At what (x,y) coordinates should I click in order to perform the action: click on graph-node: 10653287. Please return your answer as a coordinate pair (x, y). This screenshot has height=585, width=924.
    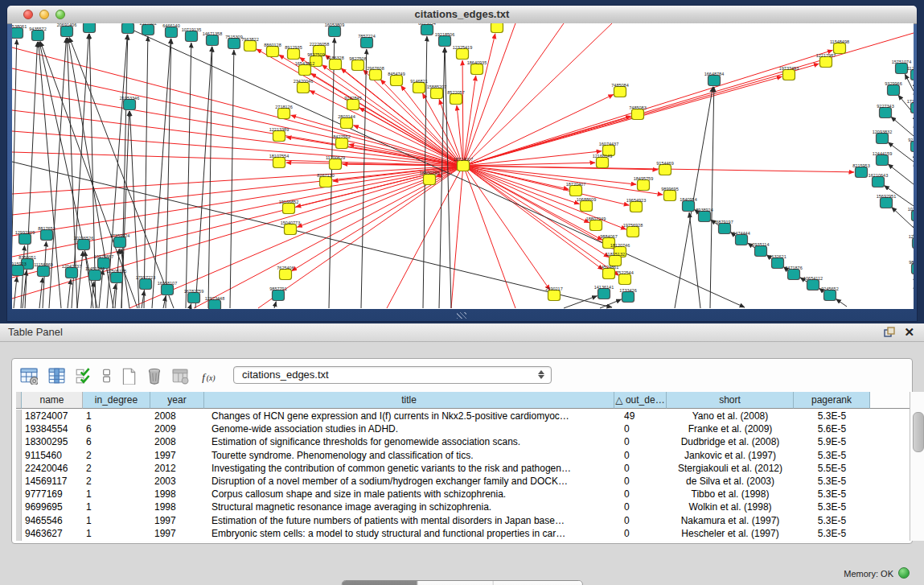
    Looking at the image, I should click on (128, 29).